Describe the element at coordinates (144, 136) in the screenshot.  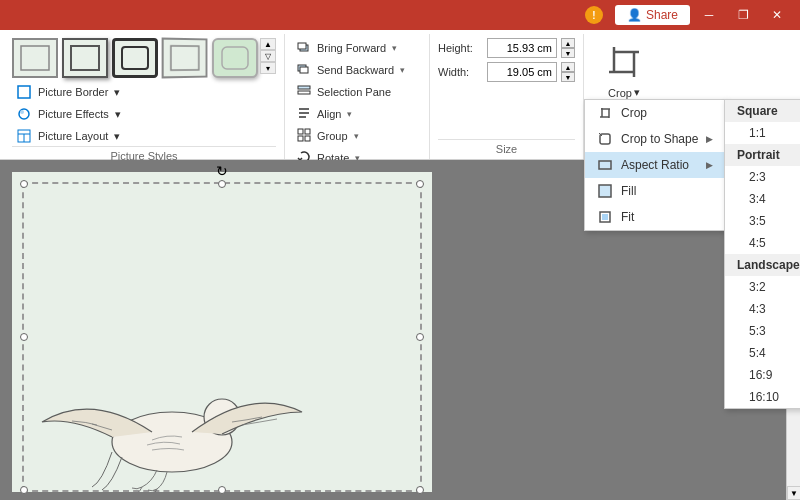
I see `picture-layout-button: Picture Layout ▾` at that location.